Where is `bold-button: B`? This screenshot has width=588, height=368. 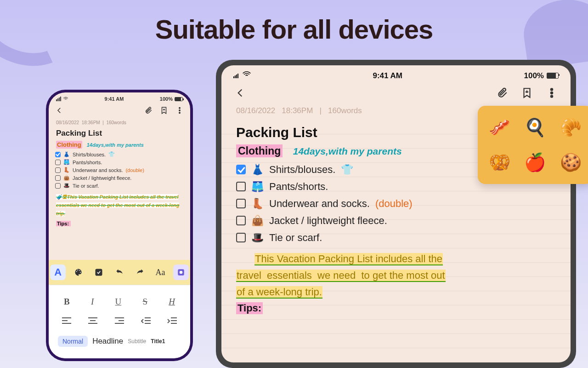 bold-button: B is located at coordinates (67, 302).